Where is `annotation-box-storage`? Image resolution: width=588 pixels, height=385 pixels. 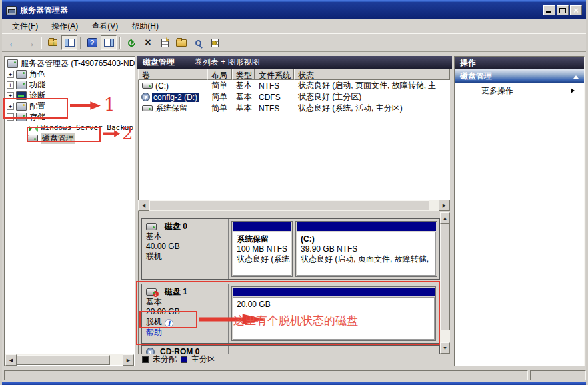 annotation-box-storage is located at coordinates (36, 108).